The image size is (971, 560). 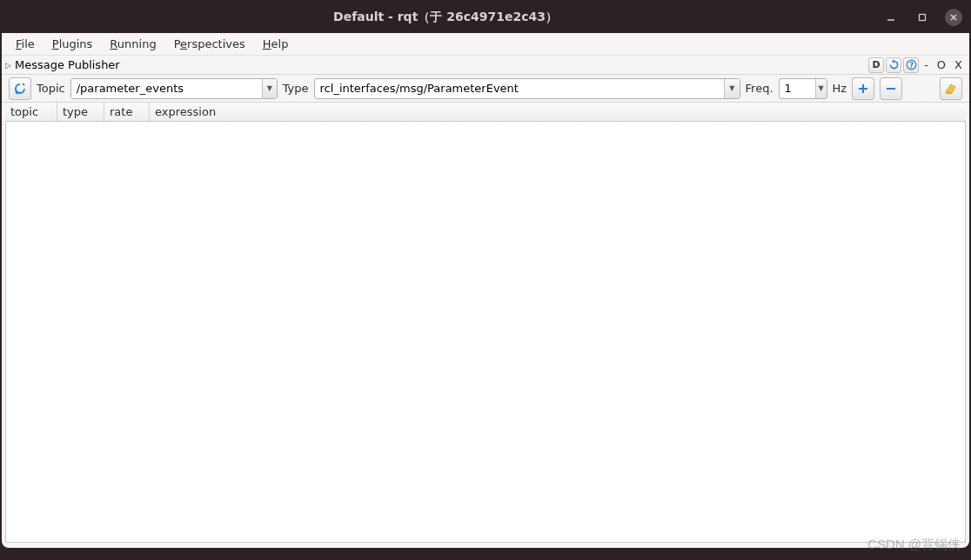 What do you see at coordinates (894, 65) in the screenshot?
I see `reload-icon` at bounding box center [894, 65].